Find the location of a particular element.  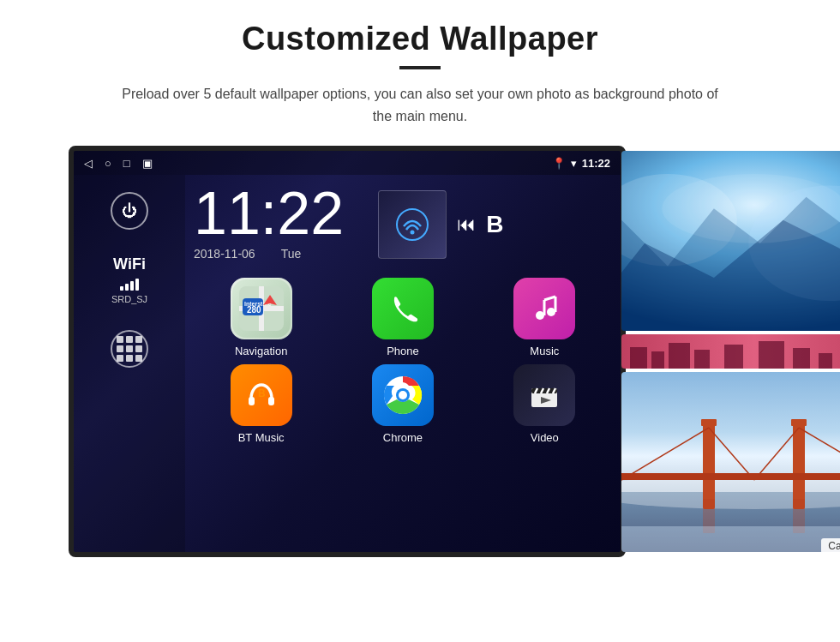

wifi-label: WiFi is located at coordinates (129, 264).